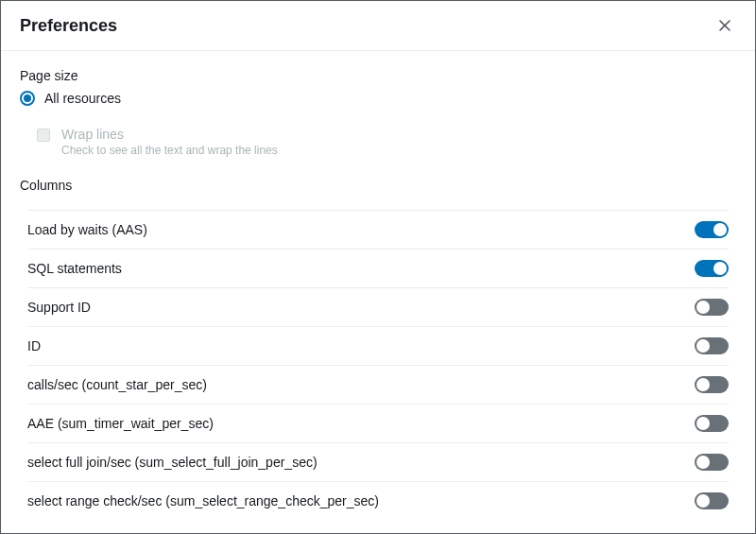 The image size is (756, 534). Describe the element at coordinates (378, 98) in the screenshot. I see `page-size-radio-row: All resources` at that location.